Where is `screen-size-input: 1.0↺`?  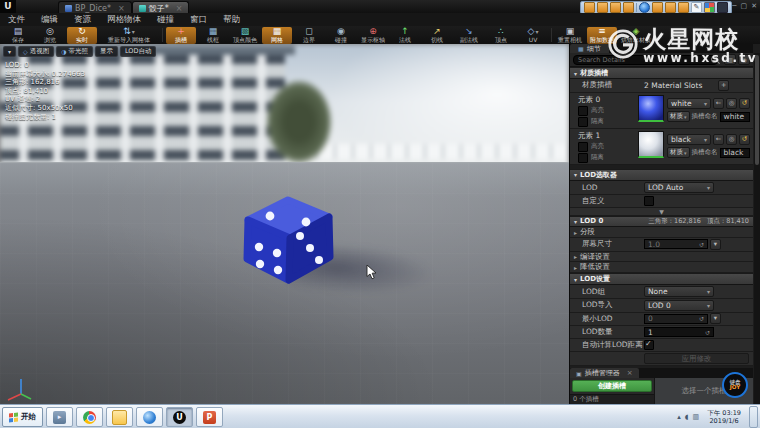 screen-size-input: 1.0↺ is located at coordinates (676, 244).